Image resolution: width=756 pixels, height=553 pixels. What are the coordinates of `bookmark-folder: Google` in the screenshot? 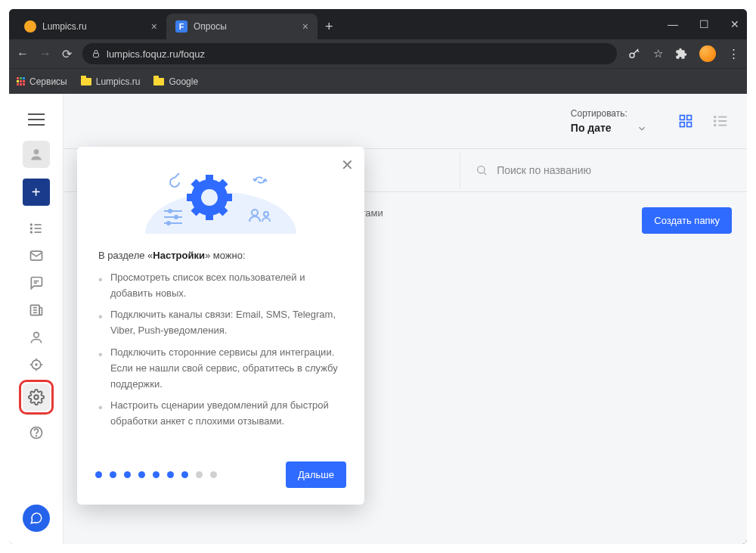 It's located at (175, 82).